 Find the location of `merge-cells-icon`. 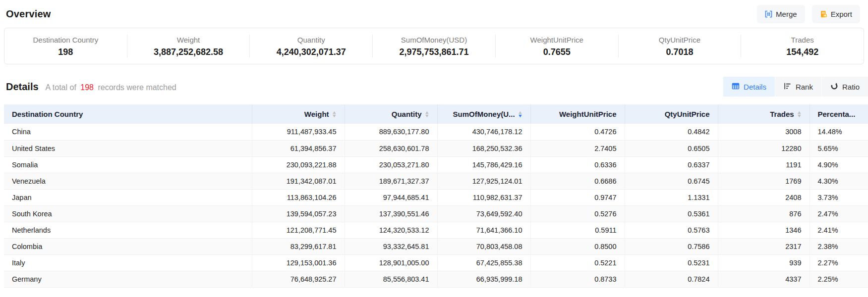

merge-cells-icon is located at coordinates (768, 14).